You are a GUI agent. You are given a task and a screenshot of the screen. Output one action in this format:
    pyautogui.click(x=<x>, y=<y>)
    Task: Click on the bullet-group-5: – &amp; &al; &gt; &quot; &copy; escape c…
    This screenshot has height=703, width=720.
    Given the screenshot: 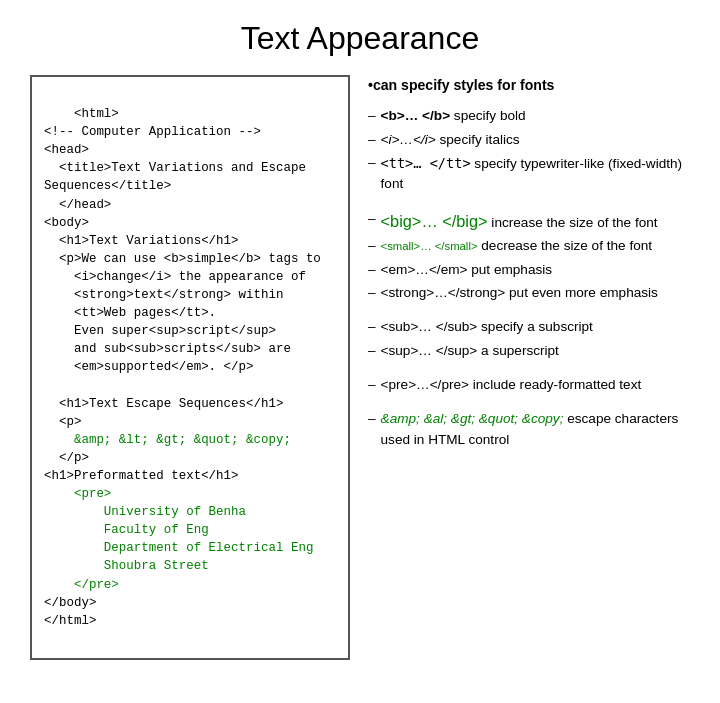 What is the action you would take?
    pyautogui.click(x=529, y=430)
    